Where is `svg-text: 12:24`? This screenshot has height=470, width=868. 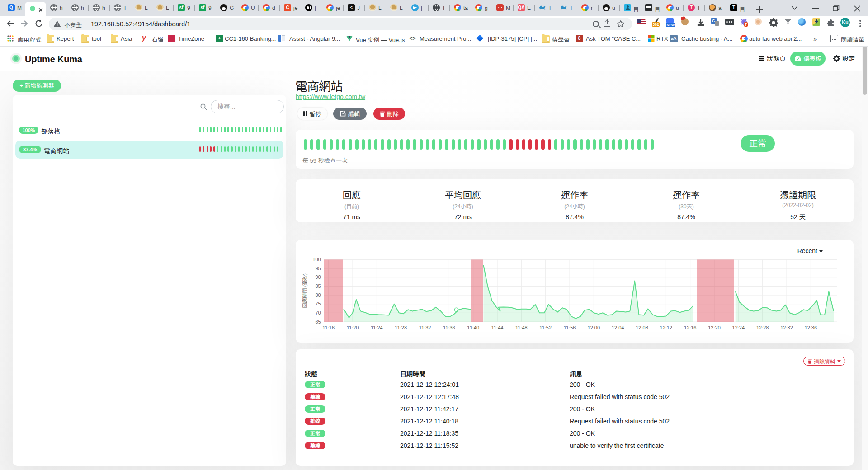 svg-text: 12:24 is located at coordinates (739, 328).